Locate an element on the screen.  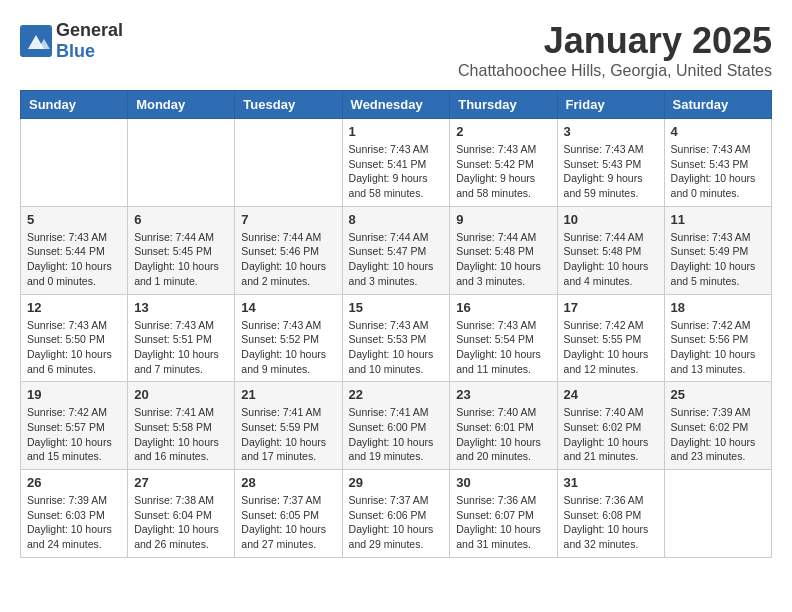
day-number: 20 is located at coordinates (181, 394).